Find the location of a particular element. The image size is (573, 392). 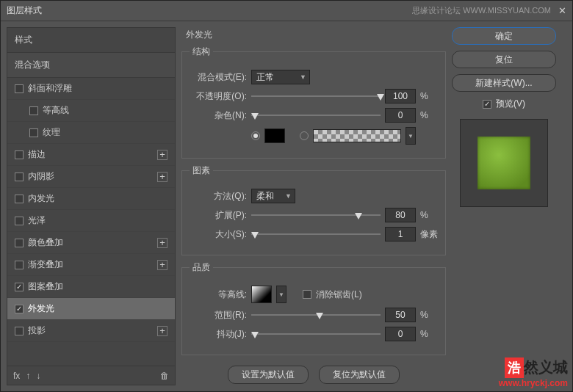

contour-swatch is located at coordinates (262, 294).